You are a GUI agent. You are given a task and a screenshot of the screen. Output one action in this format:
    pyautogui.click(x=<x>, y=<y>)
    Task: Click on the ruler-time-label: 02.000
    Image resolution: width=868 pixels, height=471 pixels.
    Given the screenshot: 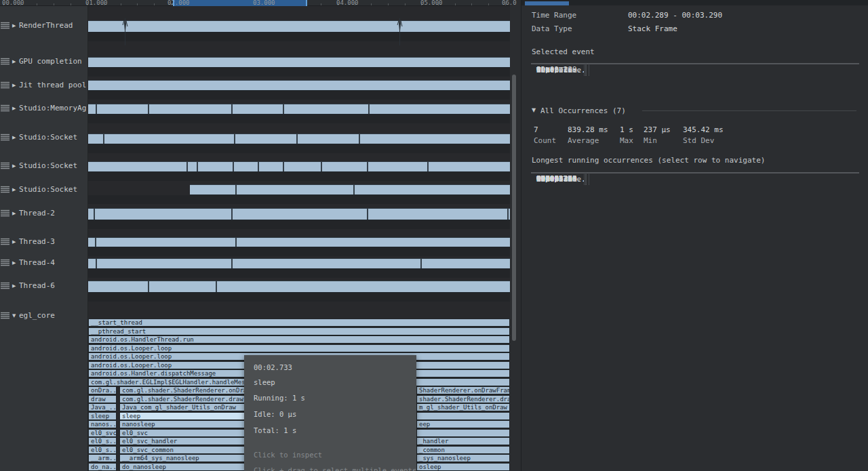 What is the action you would take?
    pyautogui.click(x=179, y=3)
    